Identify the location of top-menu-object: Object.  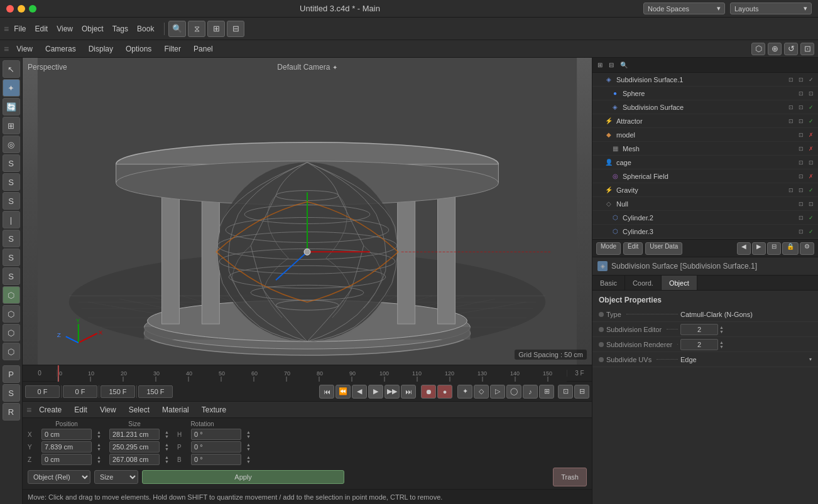
(93, 29).